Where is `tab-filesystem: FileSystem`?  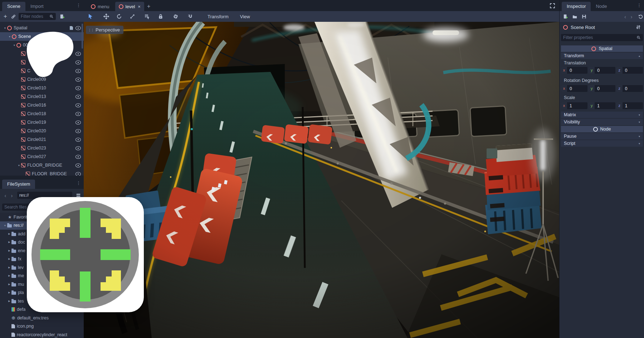 tab-filesystem: FileSystem is located at coordinates (19, 184).